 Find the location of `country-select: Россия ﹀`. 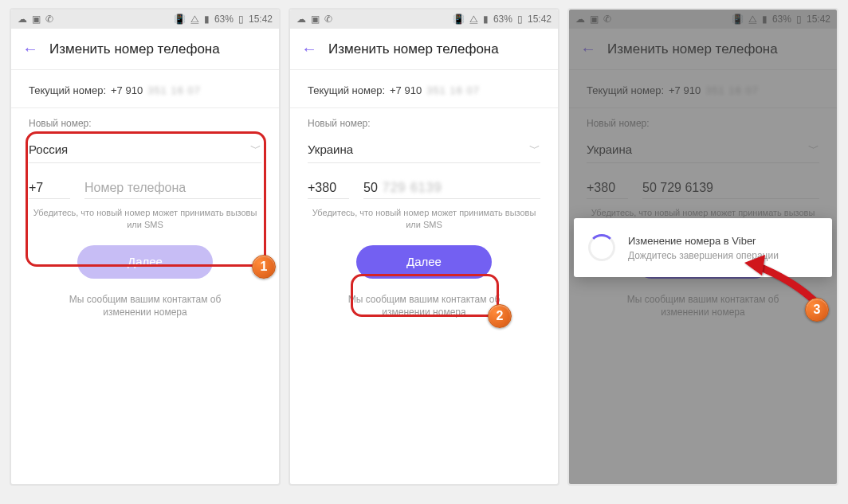

country-select: Россия ﹀ is located at coordinates (145, 150).